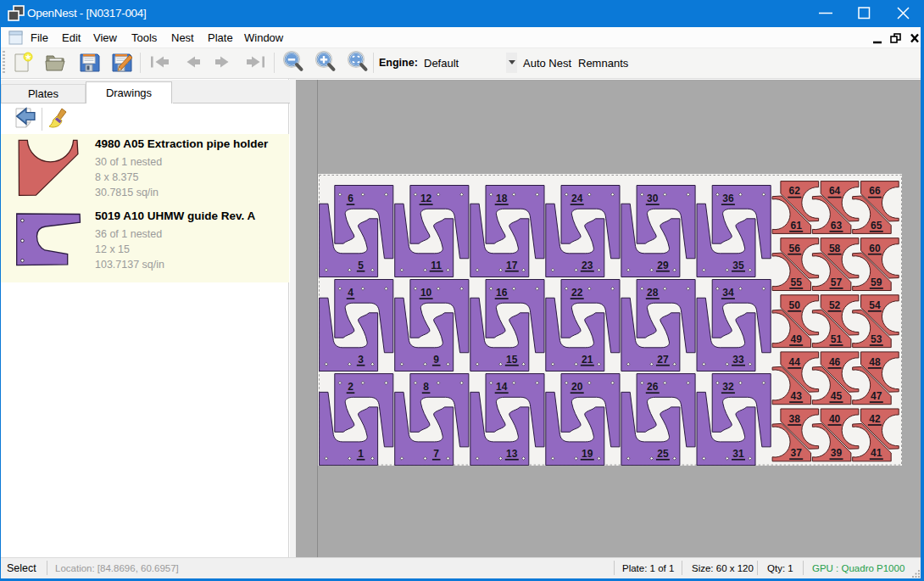  Describe the element at coordinates (836, 339) in the screenshot. I see `svg-text: 51` at that location.